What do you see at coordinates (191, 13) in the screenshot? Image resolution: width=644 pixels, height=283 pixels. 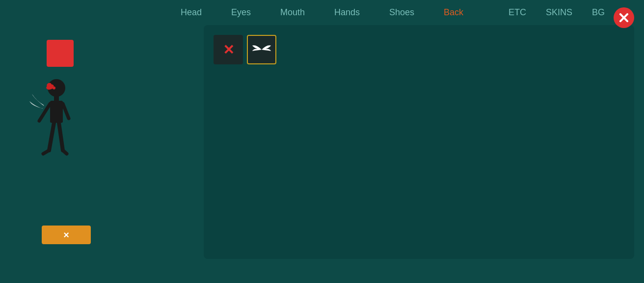 I see `nav-head: Head` at bounding box center [191, 13].